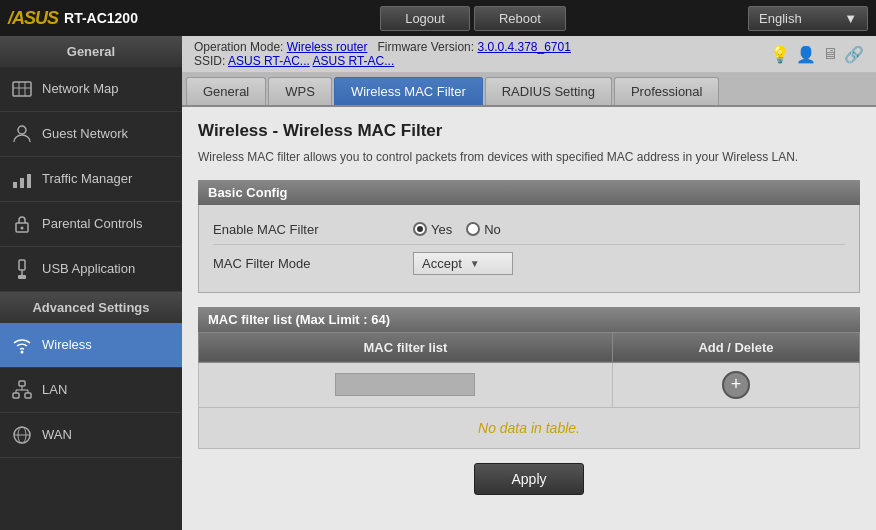 The image size is (876, 530). What do you see at coordinates (438, 18) in the screenshot?
I see `topbar: /ASUS RT-AC1200 Logout Reboot English ▼` at bounding box center [438, 18].